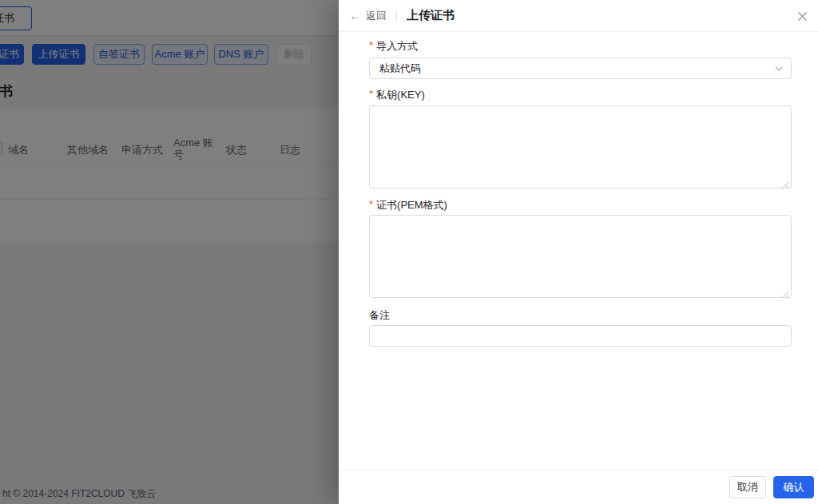 The width and height of the screenshot is (818, 504). What do you see at coordinates (355, 16) in the screenshot?
I see `arrow-left-icon: ←` at bounding box center [355, 16].